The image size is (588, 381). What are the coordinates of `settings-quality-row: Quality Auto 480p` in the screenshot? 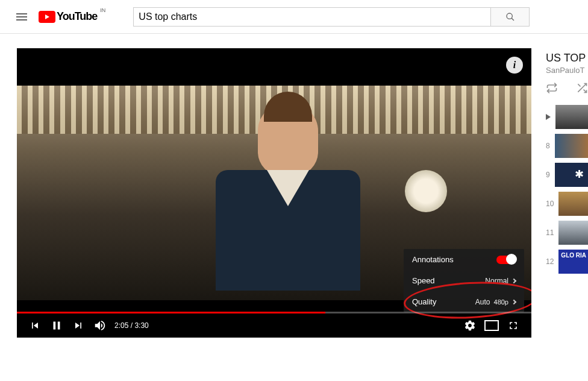 It's located at (464, 301).